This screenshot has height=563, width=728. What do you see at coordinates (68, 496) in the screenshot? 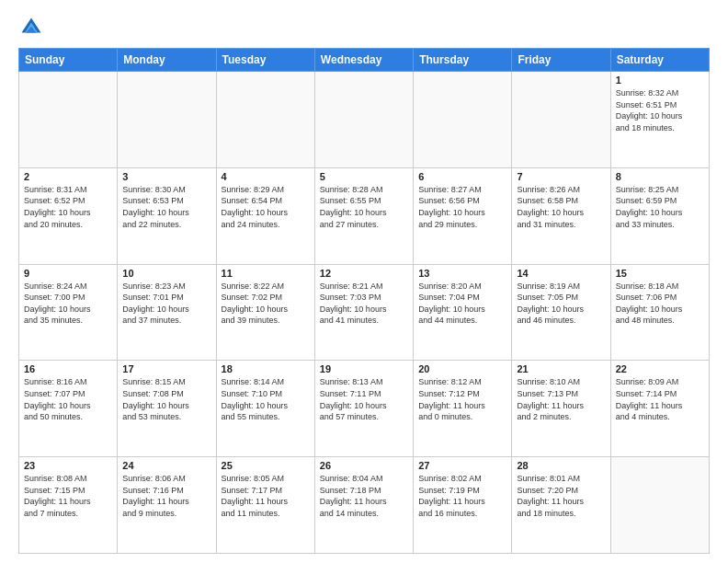
I see `day-info: Sunrise: 8:08 AM Sunset: 7:15 PM Dayligh…` at bounding box center [68, 496].